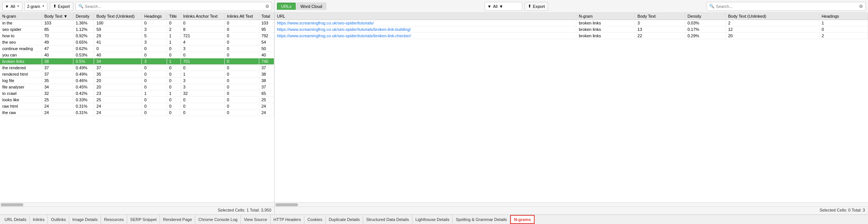  What do you see at coordinates (137, 36) in the screenshot?
I see `left-table-row: how to 70 0.92% 29 5 1 721 0 792` at bounding box center [137, 36].